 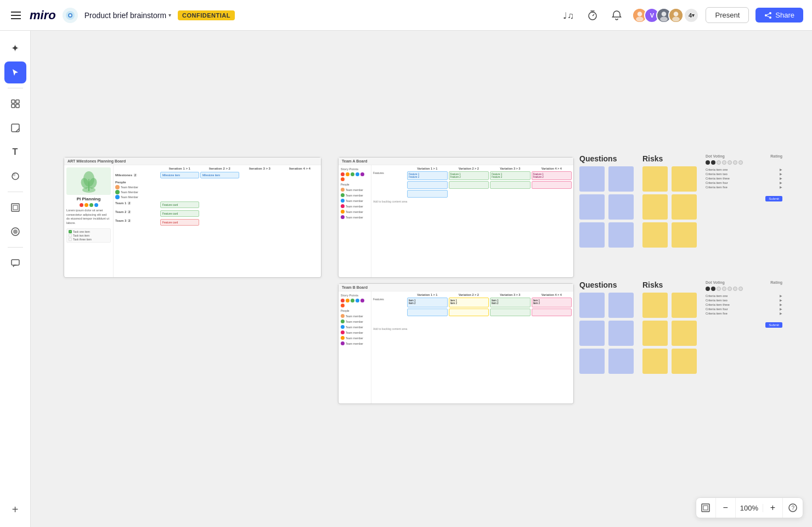 What do you see at coordinates (89, 205) in the screenshot?
I see `pi-dots` at bounding box center [89, 205].